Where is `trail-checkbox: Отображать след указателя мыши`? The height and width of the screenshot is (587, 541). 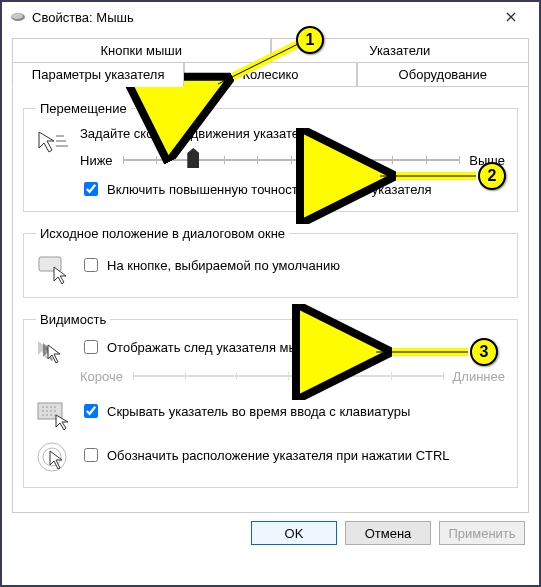
trail-checkbox: Отображать след указателя мыши is located at coordinates (292, 347).